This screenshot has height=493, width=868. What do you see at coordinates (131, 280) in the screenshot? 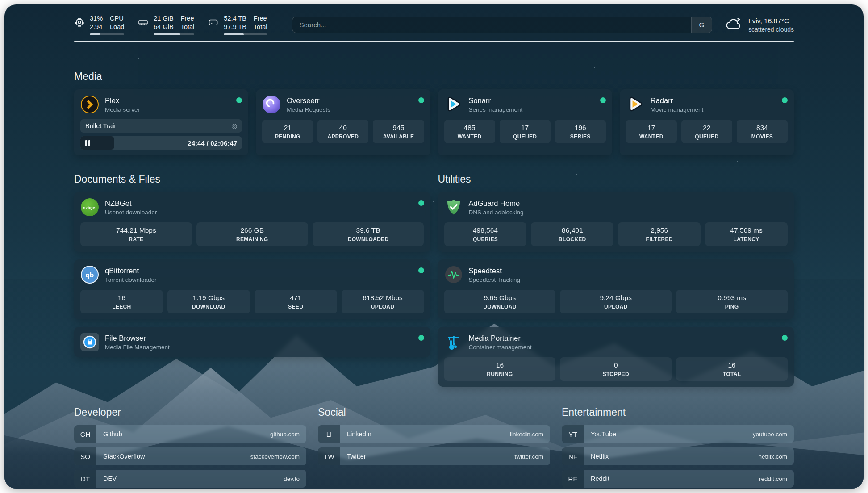
I see `service-description: Torrent downloader` at bounding box center [131, 280].